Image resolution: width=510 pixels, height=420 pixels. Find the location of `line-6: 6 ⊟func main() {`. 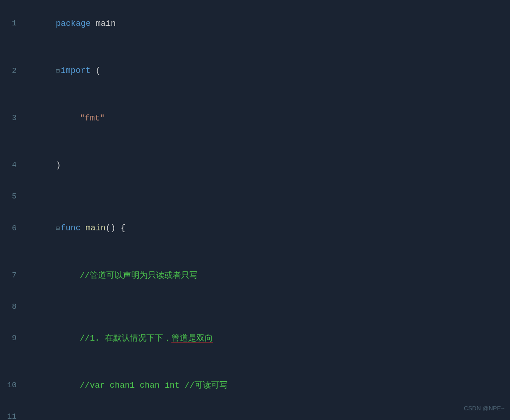

line-6: 6 ⊟func main() { is located at coordinates (255, 228).